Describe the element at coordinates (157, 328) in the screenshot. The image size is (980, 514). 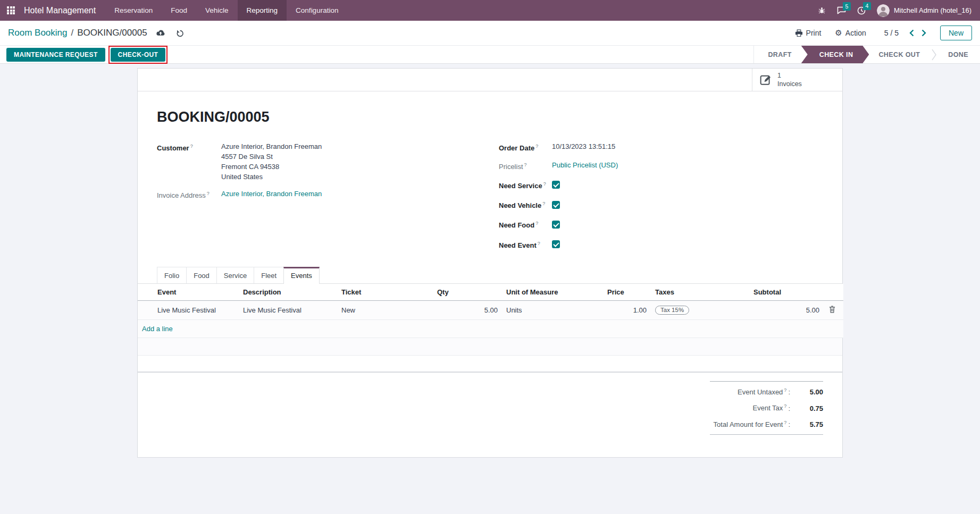
I see `add-a-line-link: Add a line` at that location.